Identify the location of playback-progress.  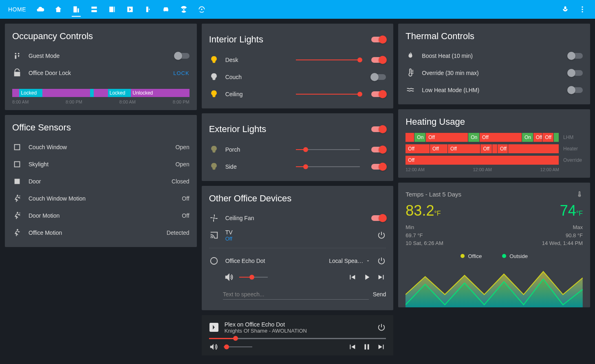
(298, 338).